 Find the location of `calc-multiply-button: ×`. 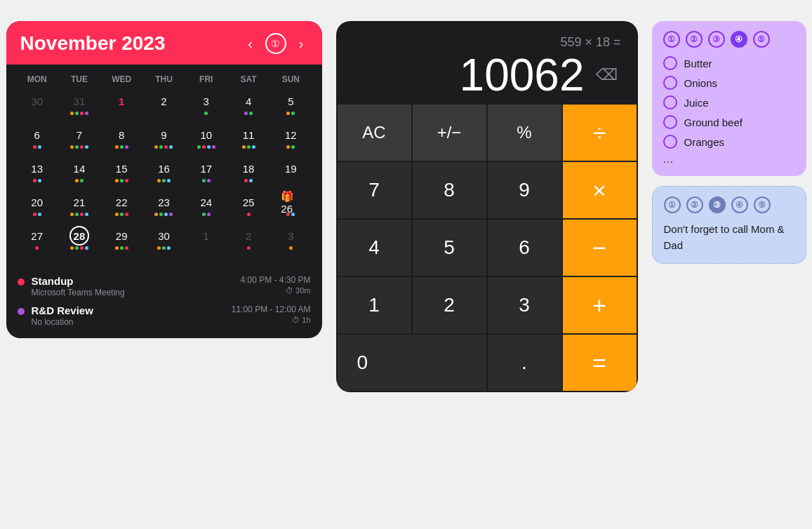

calc-multiply-button: × is located at coordinates (599, 190).